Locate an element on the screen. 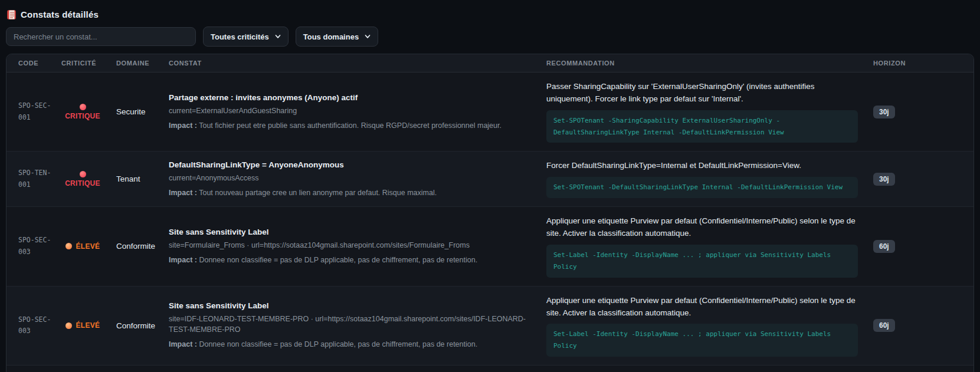 This screenshot has height=372, width=980. column-header-criticality: CRITICITÉ is located at coordinates (89, 63).